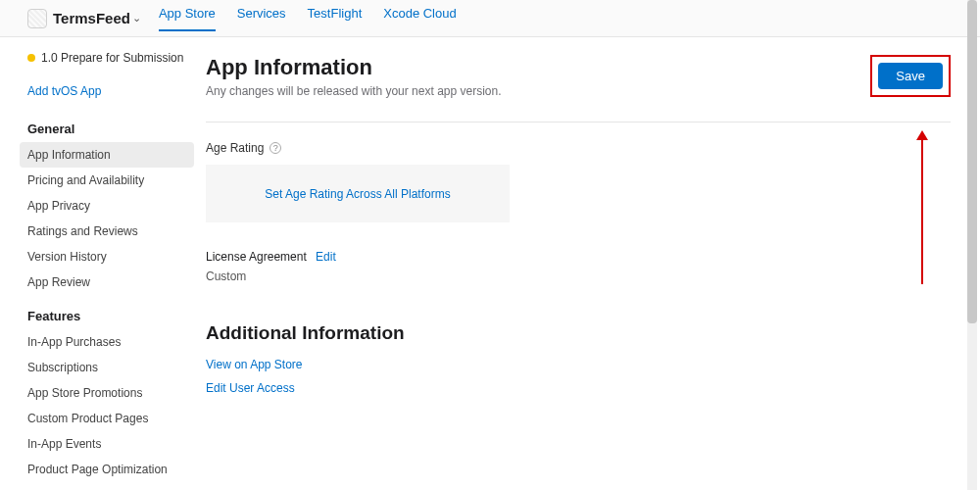 The image size is (980, 490). Describe the element at coordinates (37, 19) in the screenshot. I see `app-icon` at that location.